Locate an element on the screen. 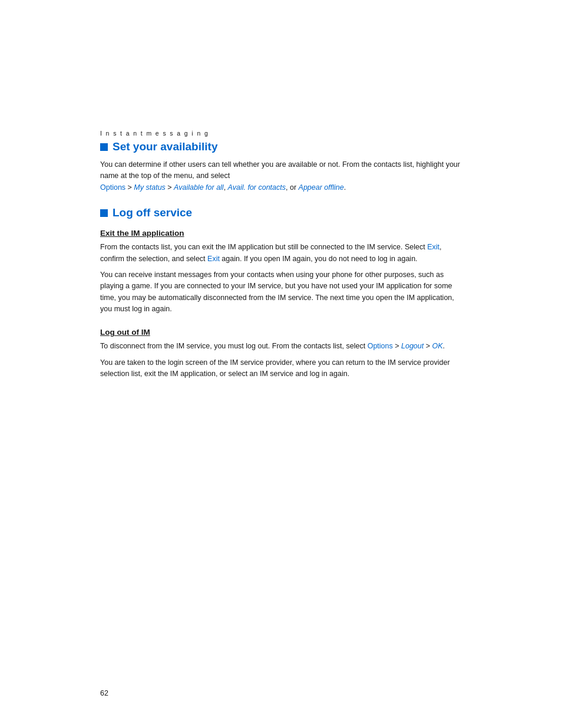 The width and height of the screenshot is (562, 728). options-link-2: Options is located at coordinates (381, 346).